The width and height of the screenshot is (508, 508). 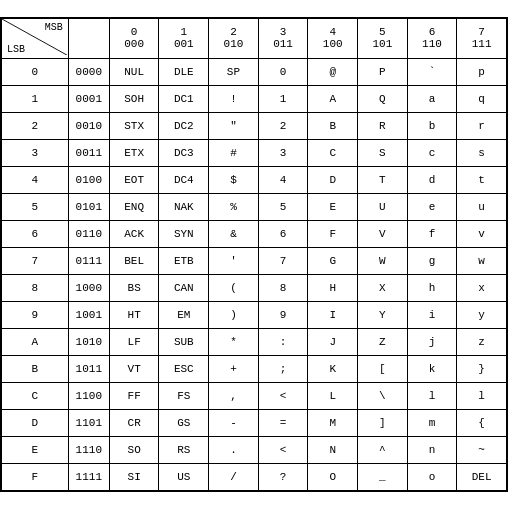 What do you see at coordinates (134, 234) in the screenshot?
I see `cell-6-0: ACK` at bounding box center [134, 234].